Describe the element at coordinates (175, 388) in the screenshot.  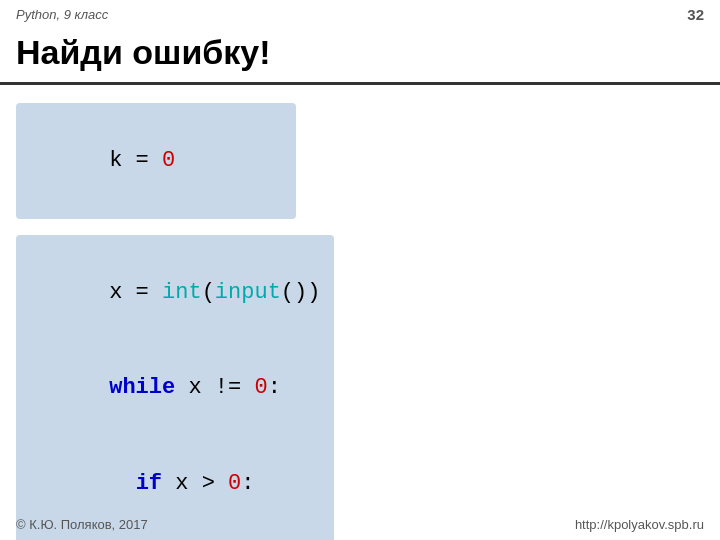
I see `code-line-2: while x != 0:` at that location.